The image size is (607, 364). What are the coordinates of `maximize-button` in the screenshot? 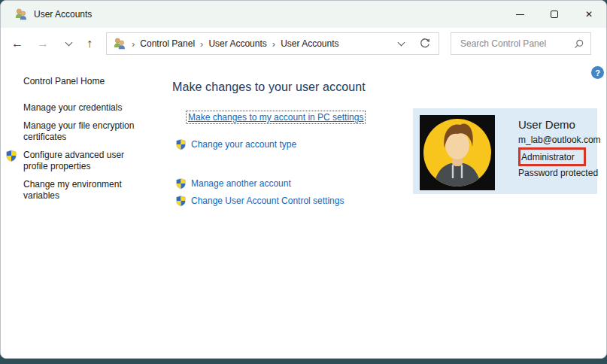 It's located at (554, 14).